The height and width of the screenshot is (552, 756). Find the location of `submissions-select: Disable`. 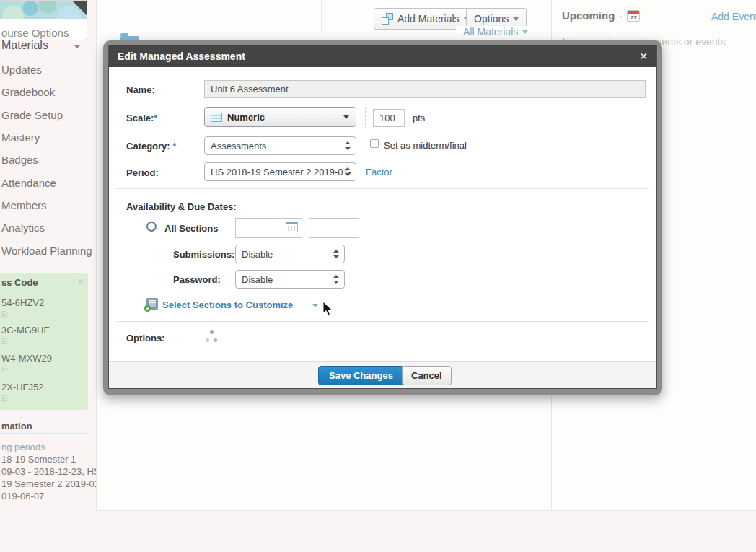

submissions-select: Disable is located at coordinates (290, 254).